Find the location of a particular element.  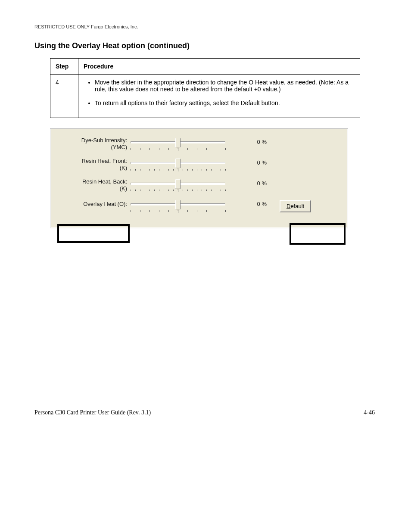

slider-label: Resin Heat, Back: (K) is located at coordinates (93, 185).